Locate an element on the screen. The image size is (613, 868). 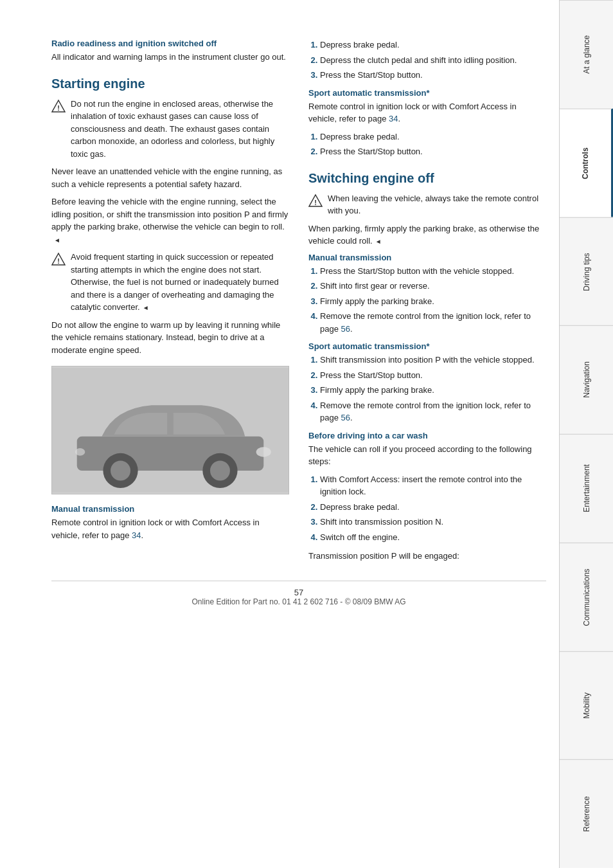
carwash-step-1: With Comfort Access: insert the remote c… is located at coordinates (433, 486).